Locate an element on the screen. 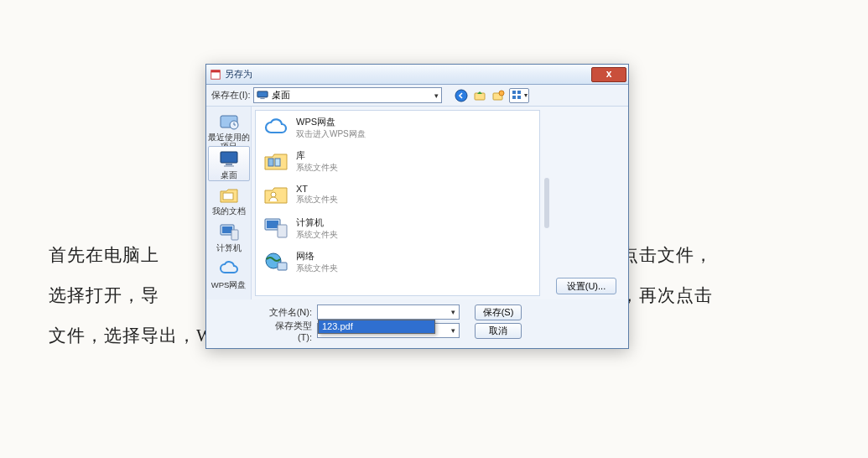 Image resolution: width=868 pixels, height=458 pixels. settings-button: 设置(U)... is located at coordinates (586, 286).